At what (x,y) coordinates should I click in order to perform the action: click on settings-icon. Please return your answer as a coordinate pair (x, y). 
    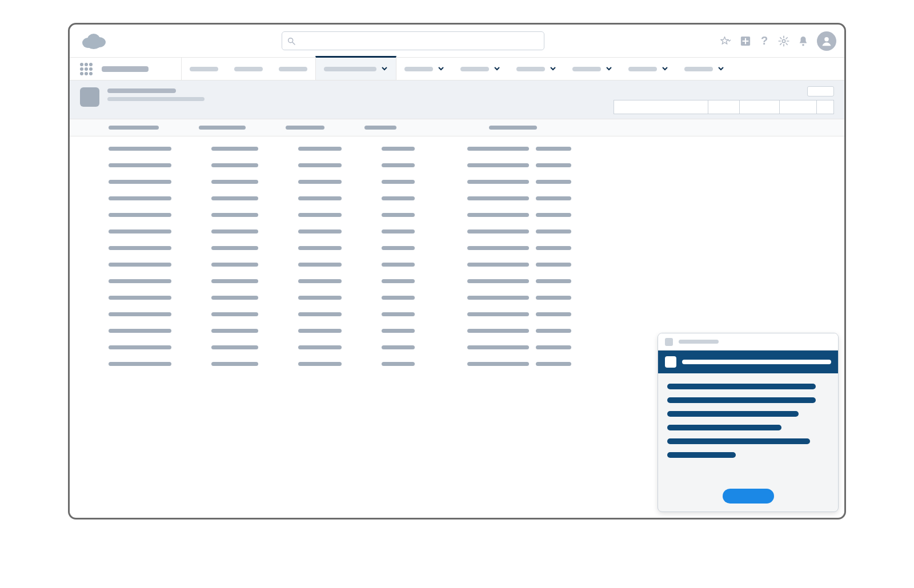
    Looking at the image, I should click on (784, 41).